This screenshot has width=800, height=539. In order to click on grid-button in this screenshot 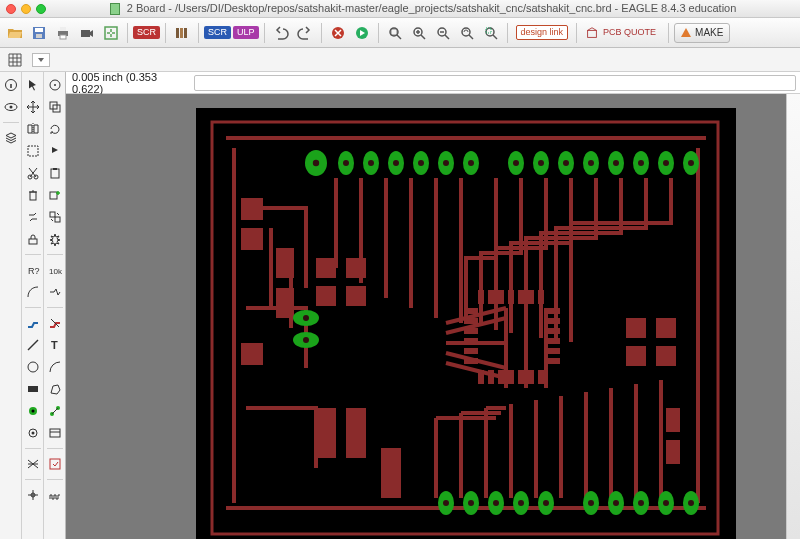, I will do `click(15, 60)`.